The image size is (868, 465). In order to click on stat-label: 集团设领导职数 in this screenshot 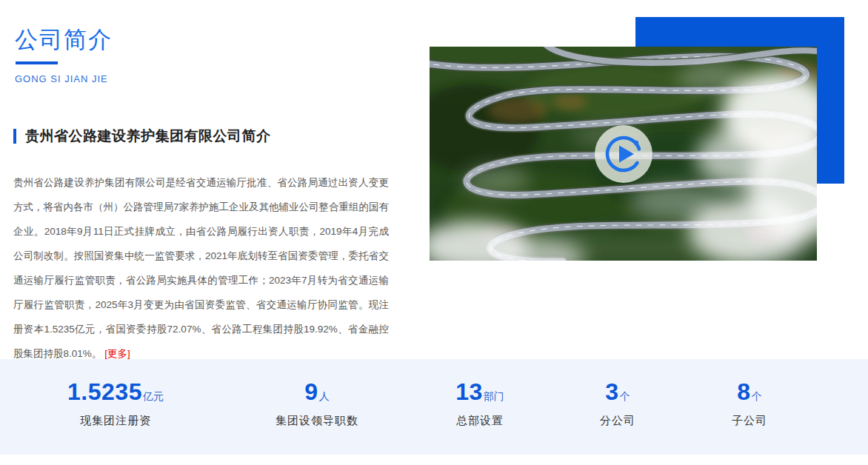, I will do `click(317, 421)`.